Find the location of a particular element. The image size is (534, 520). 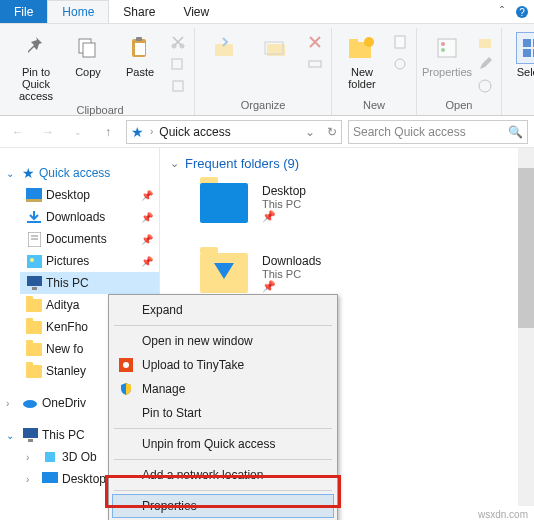

properties-icon is located at coordinates (447, 48).